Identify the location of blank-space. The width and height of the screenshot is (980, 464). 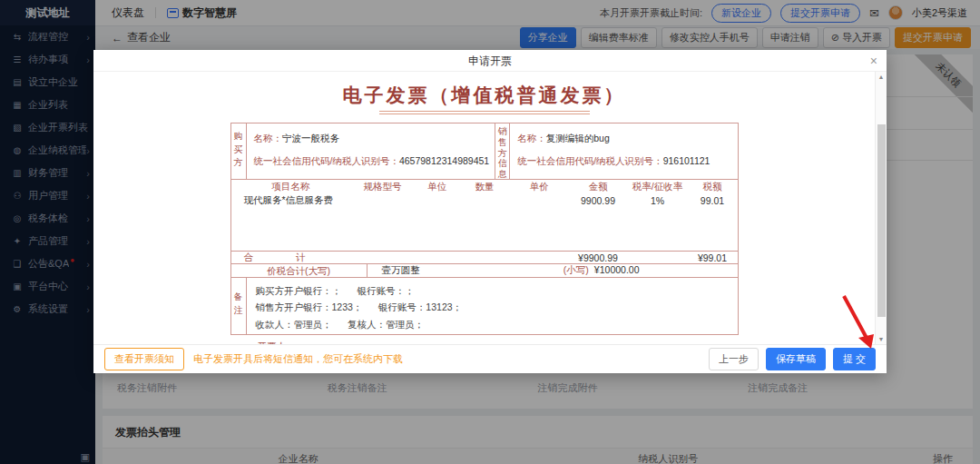
(485, 229).